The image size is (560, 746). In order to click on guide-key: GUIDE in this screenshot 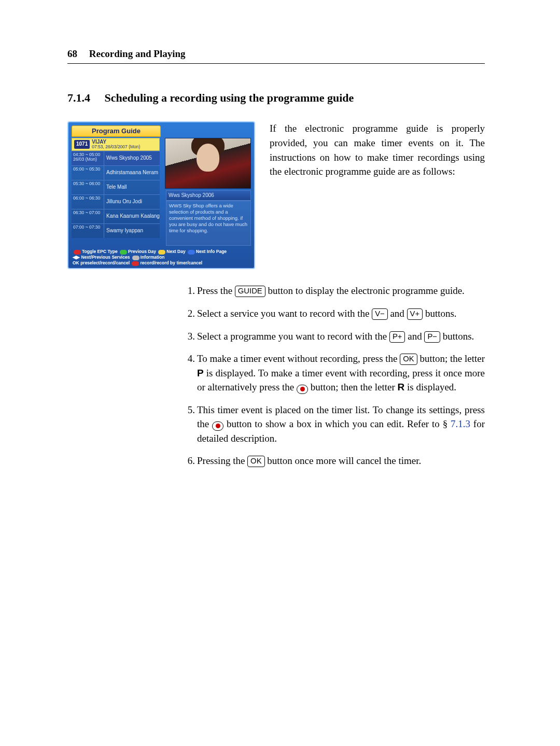, I will do `click(250, 291)`.